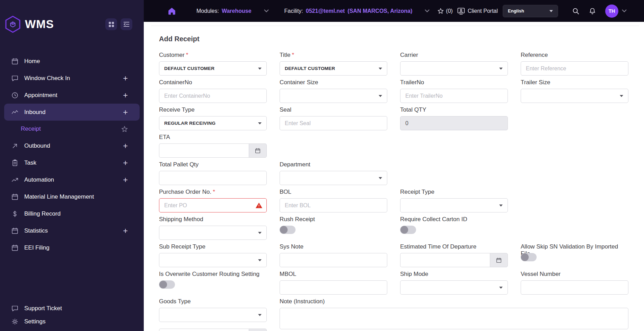 The image size is (644, 331). Describe the element at coordinates (213, 91) in the screenshot. I see `field-containerno: ContainerNo` at that location.